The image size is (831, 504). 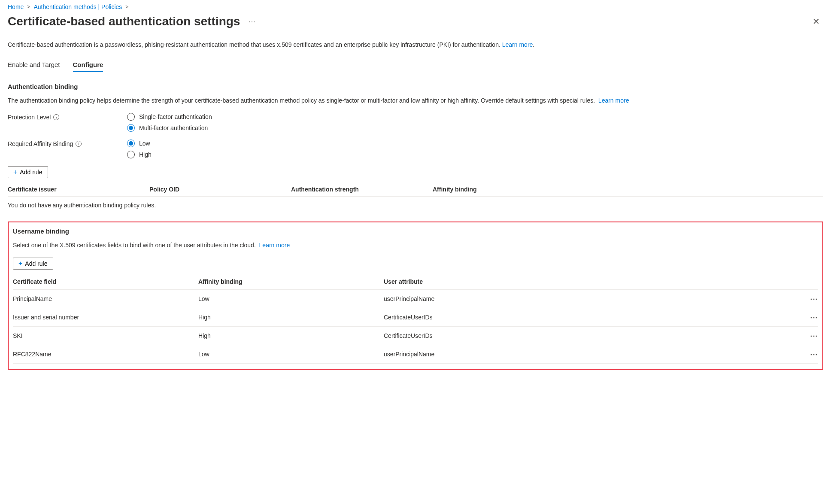 I want to click on affinity-radio-group: Low High, so click(x=139, y=149).